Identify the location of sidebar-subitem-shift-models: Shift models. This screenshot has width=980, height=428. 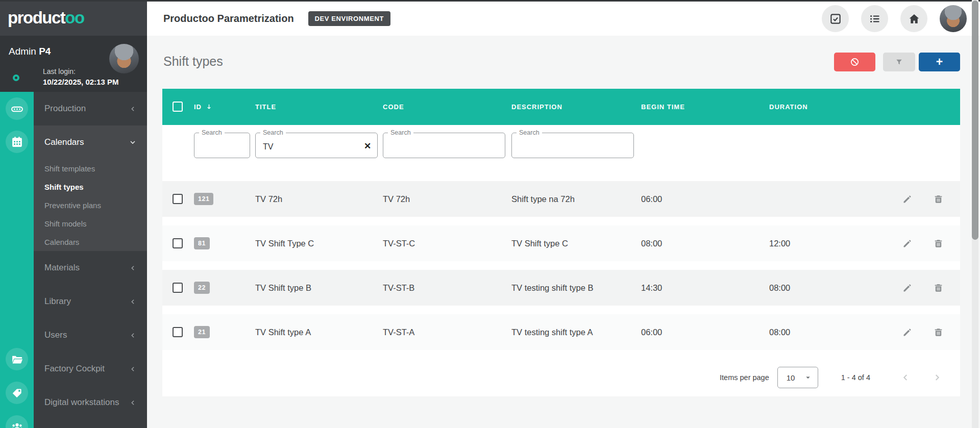
(90, 223).